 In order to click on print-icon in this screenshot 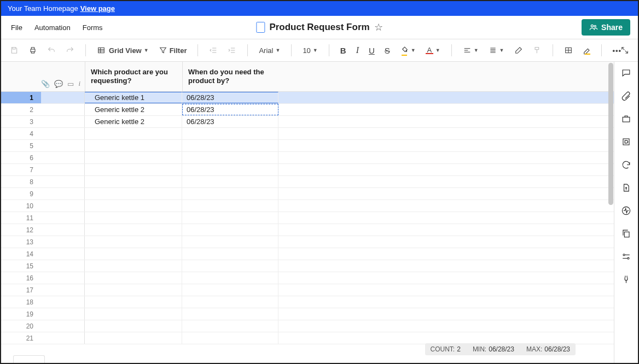, I will do `click(33, 50)`.